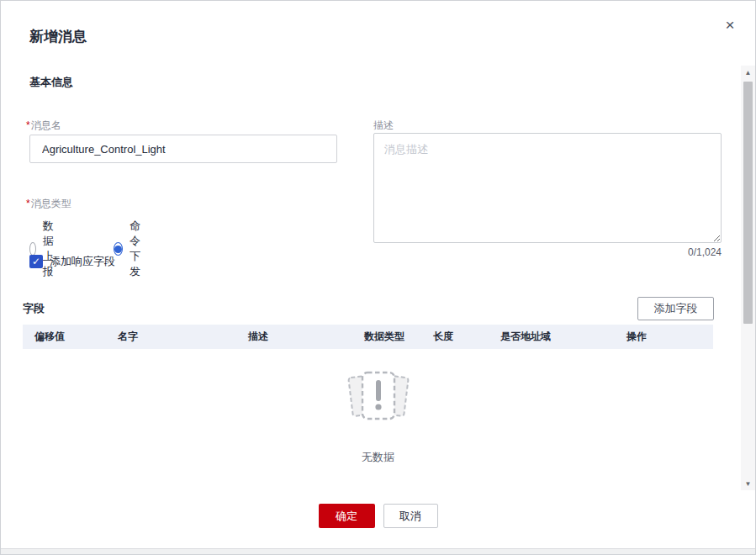  I want to click on scrollbar-thumb, so click(748, 203).